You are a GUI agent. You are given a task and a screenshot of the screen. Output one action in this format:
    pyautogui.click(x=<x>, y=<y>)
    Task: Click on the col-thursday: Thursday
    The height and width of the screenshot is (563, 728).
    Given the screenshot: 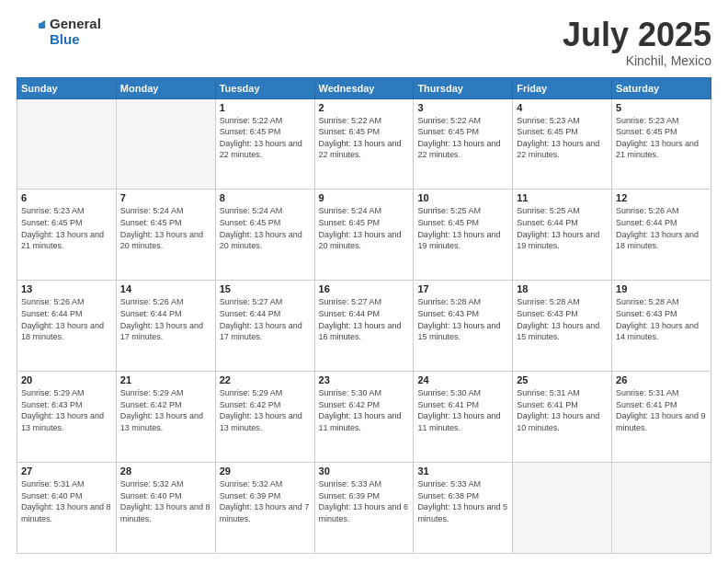 What is the action you would take?
    pyautogui.click(x=463, y=88)
    